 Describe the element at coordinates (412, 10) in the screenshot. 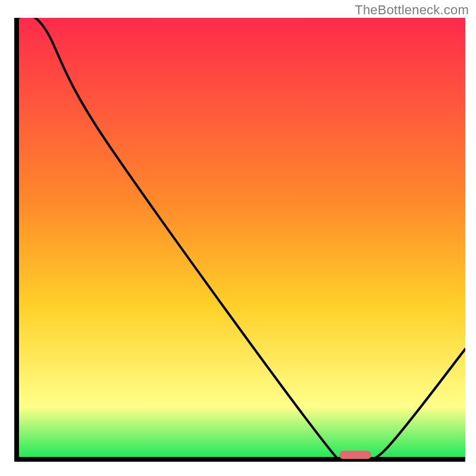

I see `watermark-text: TheBottleneck.com` at that location.